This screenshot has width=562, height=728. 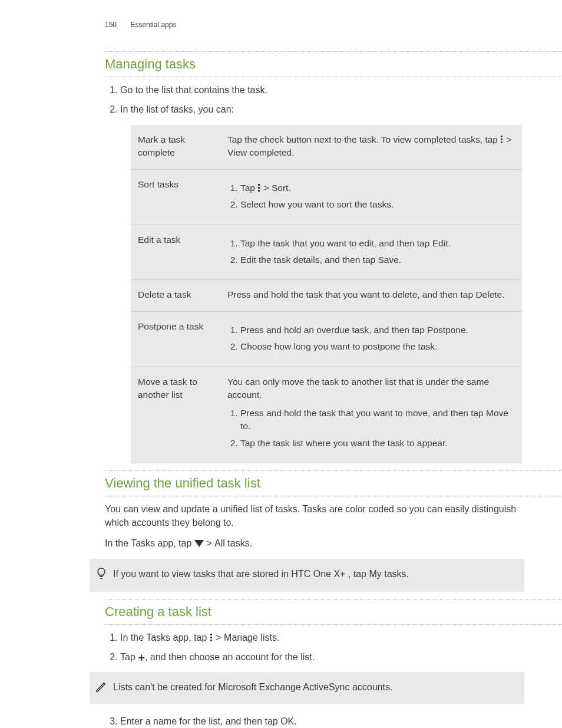 What do you see at coordinates (322, 722) in the screenshot?
I see `creating-step-3: Enter a name for the list, and then tap …` at bounding box center [322, 722].